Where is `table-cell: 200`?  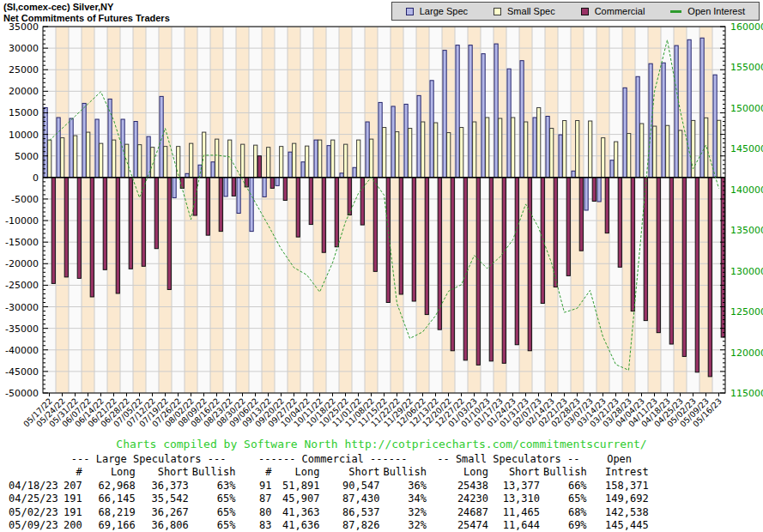 table-cell: 200 is located at coordinates (72, 525).